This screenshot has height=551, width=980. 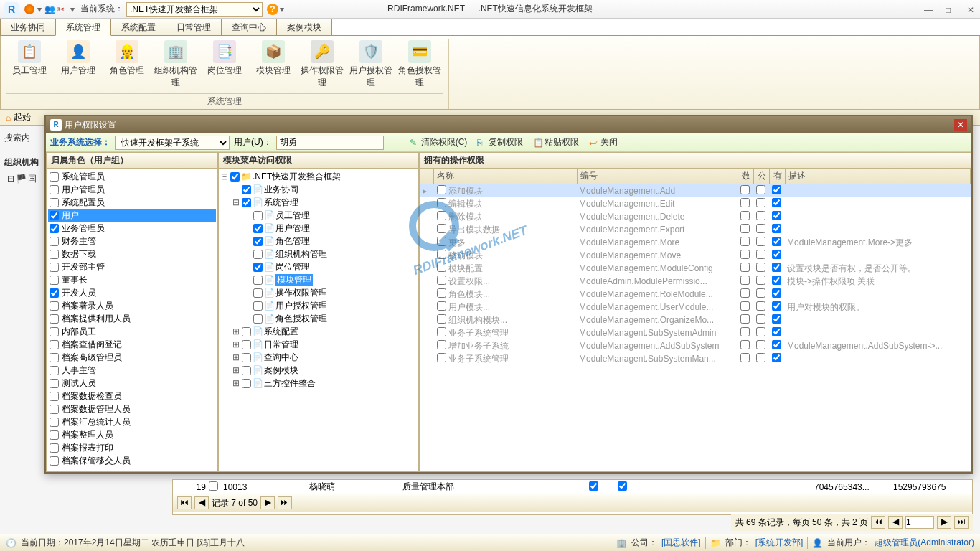 I want to click on role-item: 档案著录人员, so click(x=132, y=306).